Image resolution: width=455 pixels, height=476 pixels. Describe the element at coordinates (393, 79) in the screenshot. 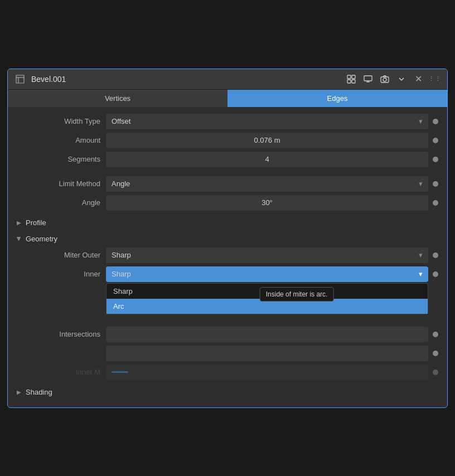

I see `title-bar-right: ✕ ⋮⋮` at that location.